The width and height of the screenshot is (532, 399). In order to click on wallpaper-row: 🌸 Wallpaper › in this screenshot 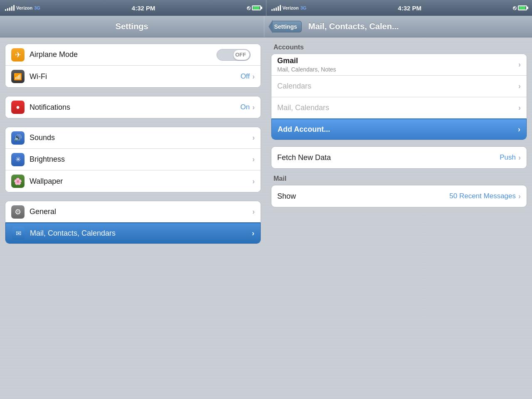, I will do `click(133, 181)`.